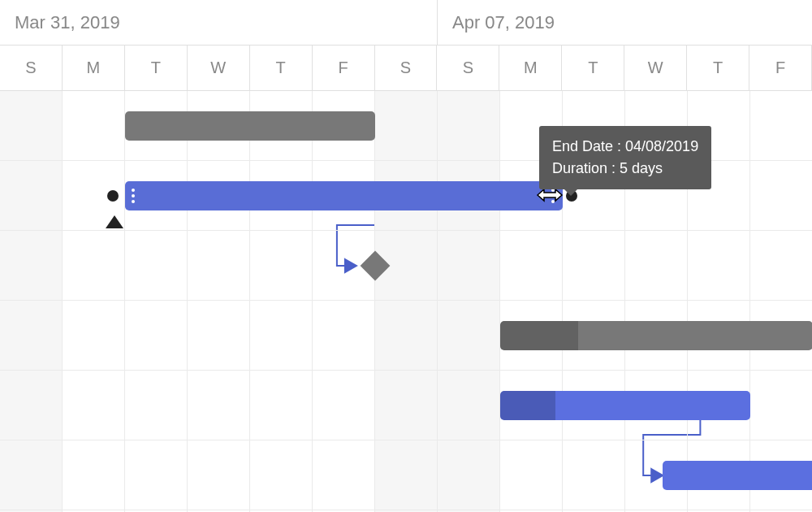 Image resolution: width=812 pixels, height=512 pixels. Describe the element at coordinates (625, 158) in the screenshot. I see `task-tooltip: End Date : 04/08/2019 Duration : 5 days` at that location.